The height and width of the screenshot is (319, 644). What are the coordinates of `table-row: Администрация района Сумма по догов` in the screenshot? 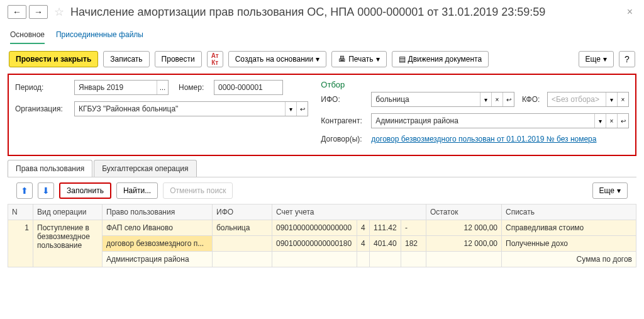 It's located at (322, 259).